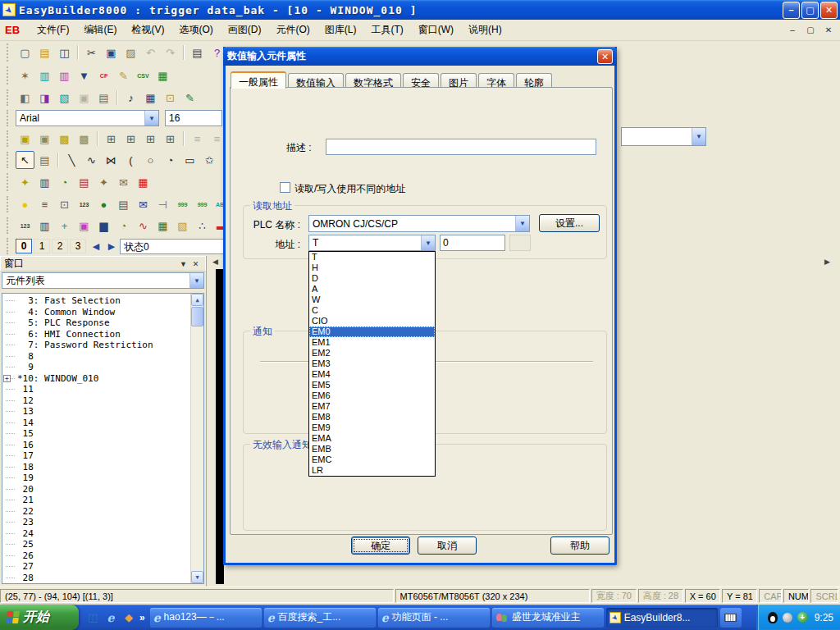  Describe the element at coordinates (372, 289) in the screenshot. I see `address-type-option: A` at that location.